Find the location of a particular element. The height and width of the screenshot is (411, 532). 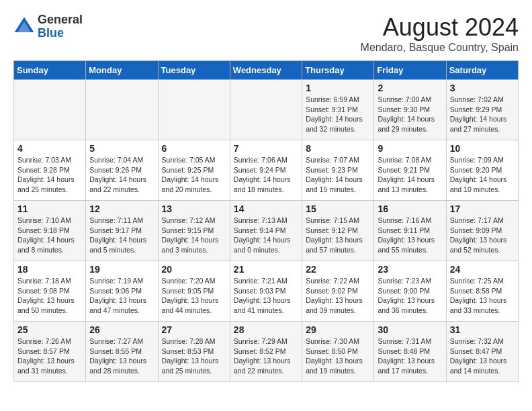

day-number: 18 is located at coordinates (50, 269).